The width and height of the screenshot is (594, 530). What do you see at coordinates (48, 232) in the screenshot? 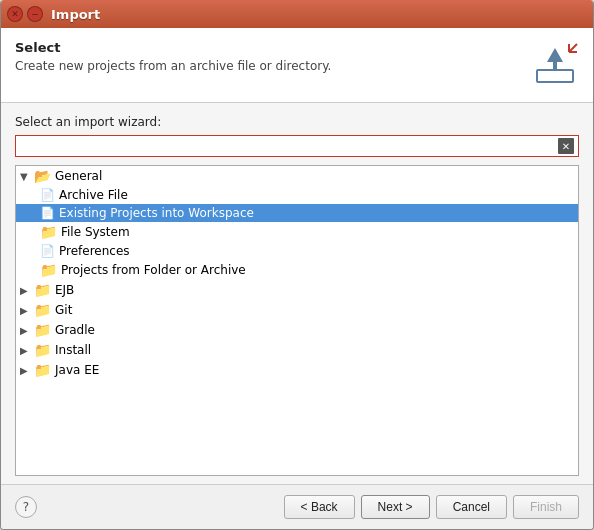
I see `folder-icon-filesystem: 📁` at bounding box center [48, 232].